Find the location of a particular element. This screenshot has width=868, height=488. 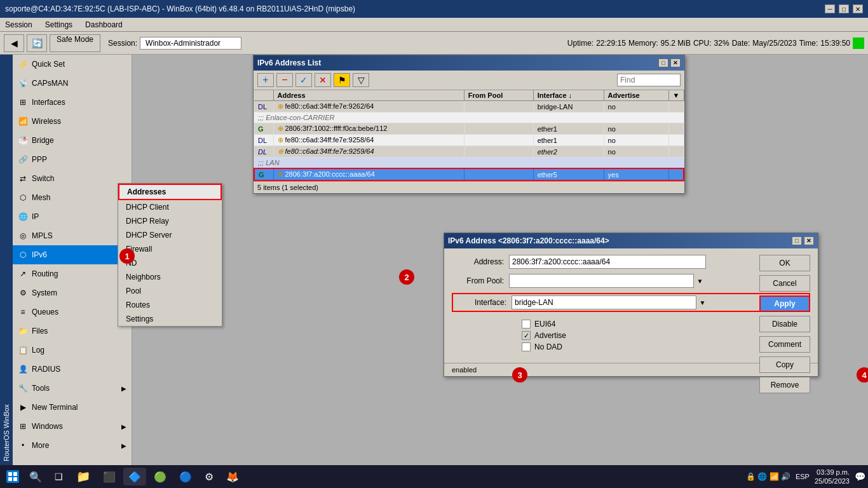

taskbar-winbox: 🔷 is located at coordinates (135, 477).